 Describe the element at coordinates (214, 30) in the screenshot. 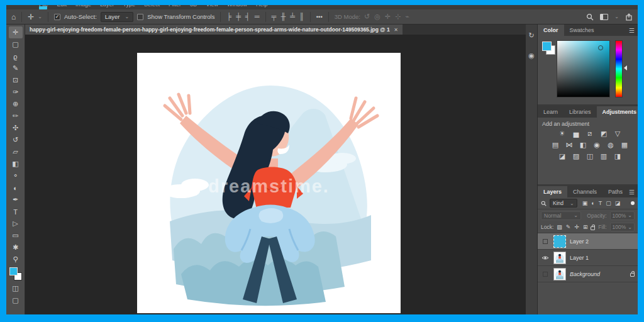

I see `document-tab: happy-girl-enjoying-freedom-female-perso…` at that location.